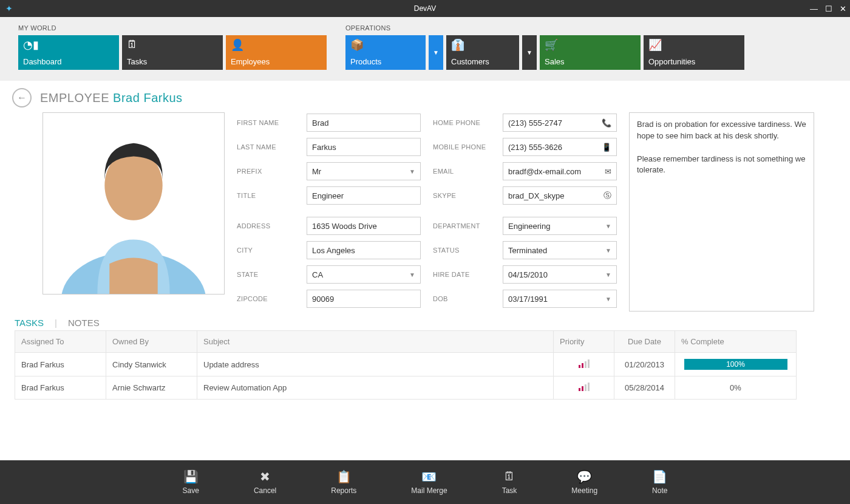 The image size is (850, 504). I want to click on col-owned: Owned By, so click(152, 342).